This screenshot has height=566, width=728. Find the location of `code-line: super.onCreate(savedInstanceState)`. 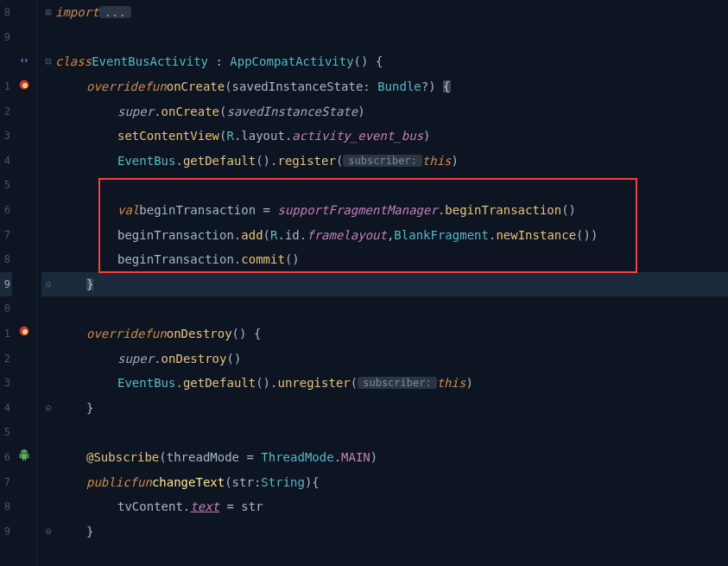

code-line: super.onCreate(savedInstanceState) is located at coordinates (385, 111).